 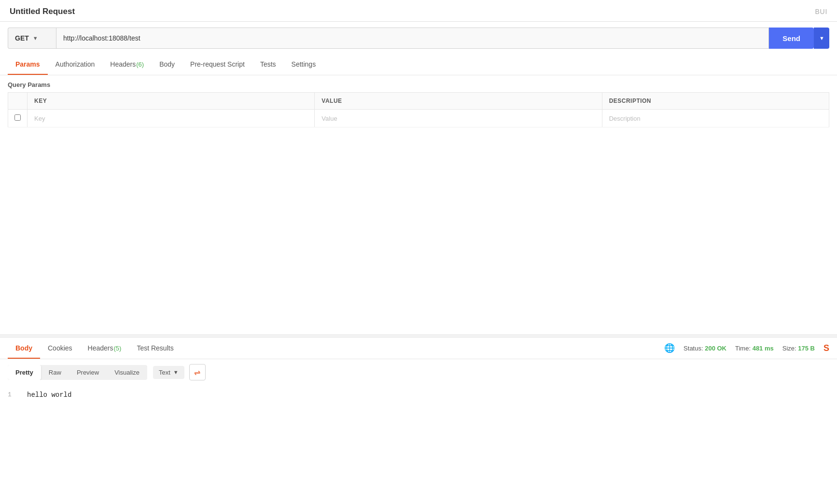 I want to click on tab-params: Params, so click(x=28, y=65).